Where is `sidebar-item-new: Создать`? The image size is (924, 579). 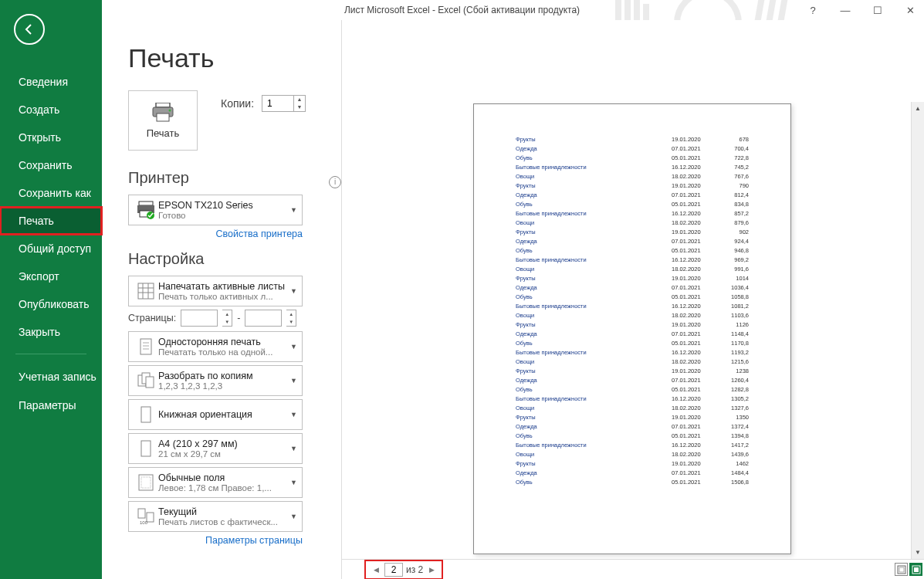
sidebar-item-new: Создать is located at coordinates (51, 110).